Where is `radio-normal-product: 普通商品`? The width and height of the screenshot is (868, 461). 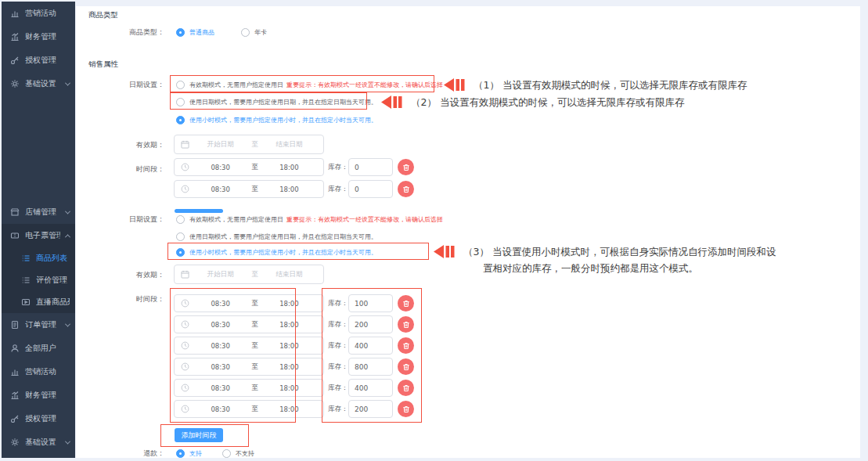
radio-normal-product: 普通商品 is located at coordinates (196, 33).